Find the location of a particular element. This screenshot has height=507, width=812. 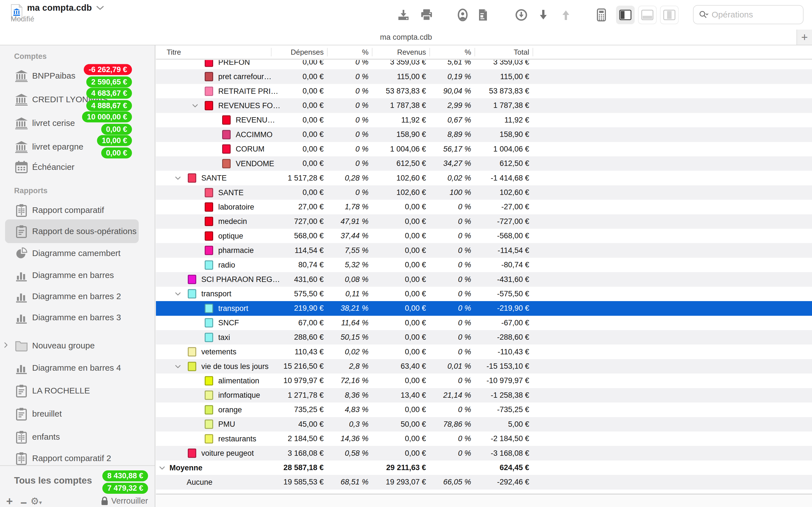

table-row-vendome: VENDOME0,00 €0 %612,50 €34,27 %612,50 € is located at coordinates (484, 164).